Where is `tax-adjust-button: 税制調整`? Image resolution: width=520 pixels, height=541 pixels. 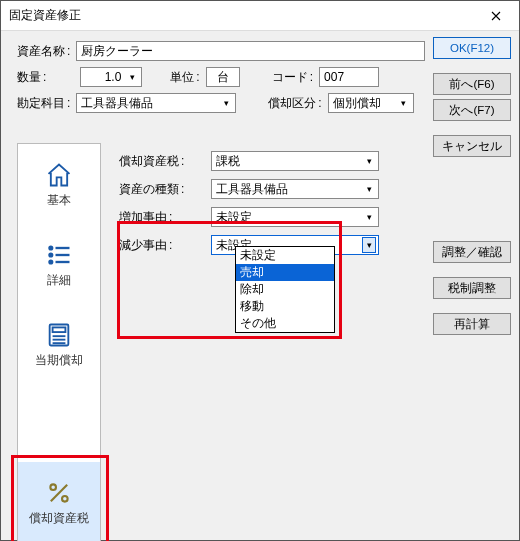
tax-adjust-button: 税制調整 is located at coordinates (472, 288).